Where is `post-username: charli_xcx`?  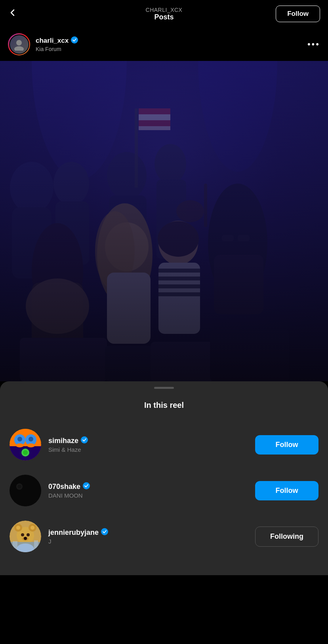 post-username: charli_xcx is located at coordinates (52, 41).